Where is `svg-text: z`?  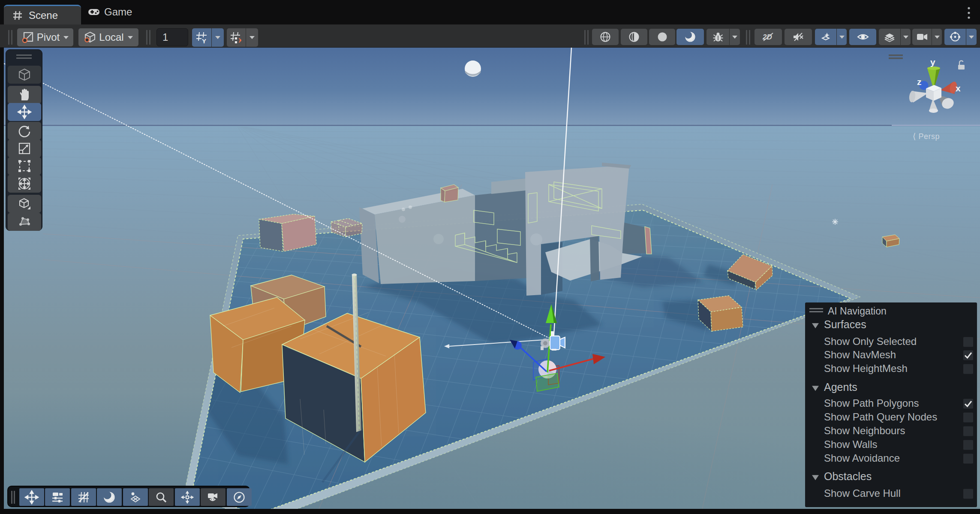
svg-text: z is located at coordinates (919, 82).